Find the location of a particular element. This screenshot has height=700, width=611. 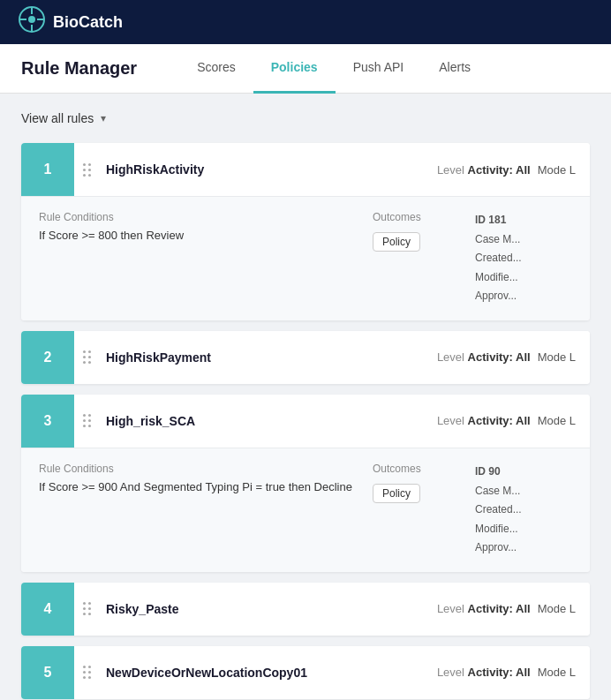

outcomes-section-3: Outcomes Policy is located at coordinates (417, 510).